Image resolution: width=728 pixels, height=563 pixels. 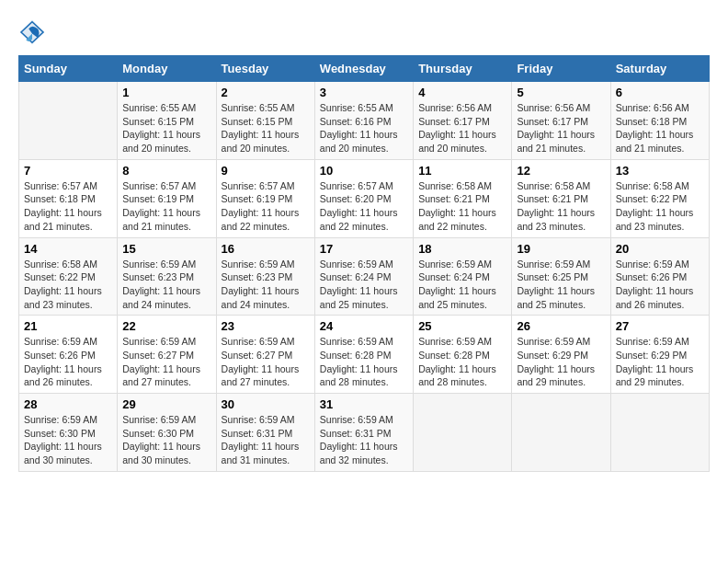 I want to click on weekday-header: Thursday, so click(x=463, y=69).